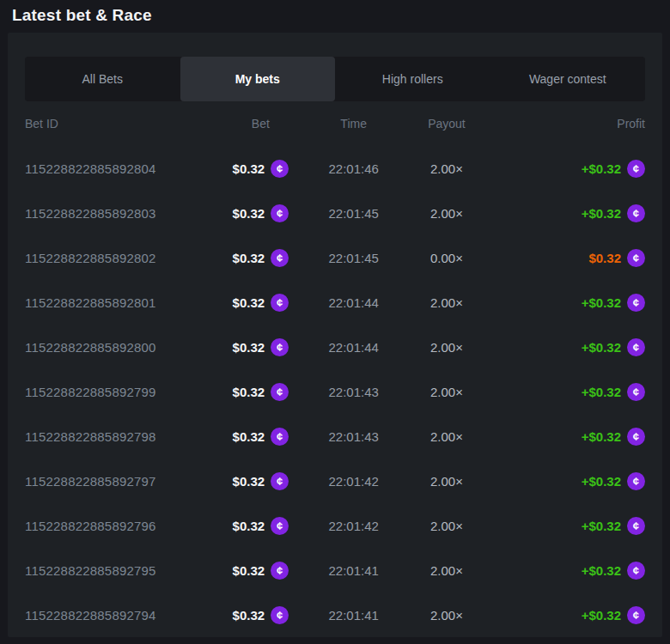 The width and height of the screenshot is (670, 644). Describe the element at coordinates (354, 258) in the screenshot. I see `time-cell: 22:01:45` at that location.